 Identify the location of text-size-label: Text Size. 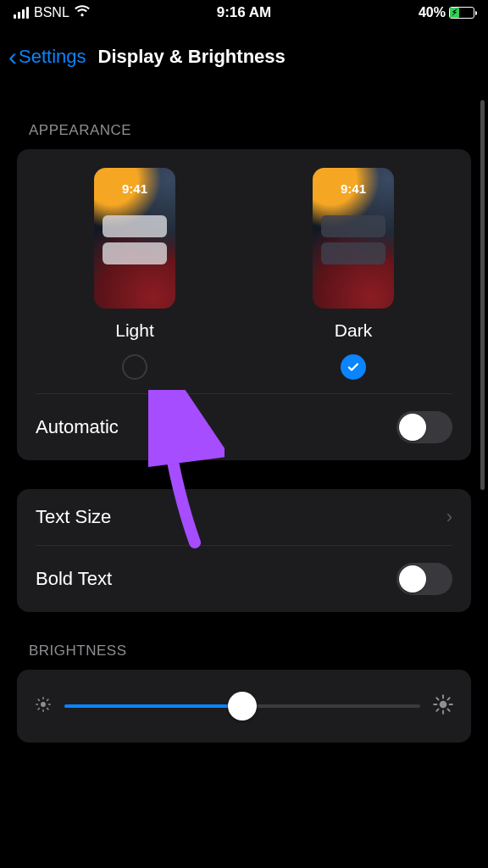
(73, 517).